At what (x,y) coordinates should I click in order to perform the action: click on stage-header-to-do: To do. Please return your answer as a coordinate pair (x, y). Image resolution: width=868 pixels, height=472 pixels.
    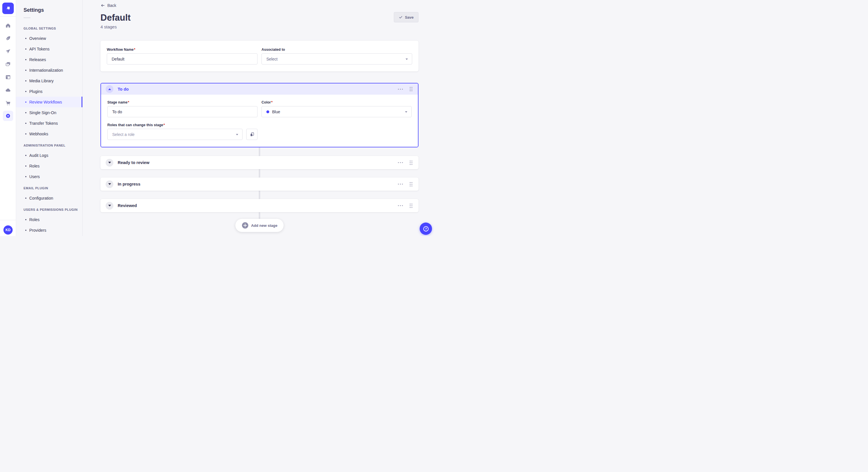
    Looking at the image, I should click on (259, 89).